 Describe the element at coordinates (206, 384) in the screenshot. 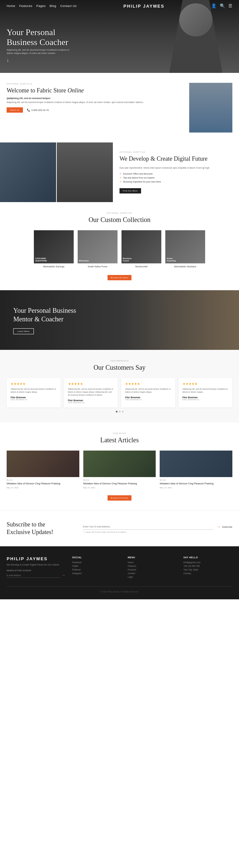

I see `stars-4: ★★★★★` at that location.